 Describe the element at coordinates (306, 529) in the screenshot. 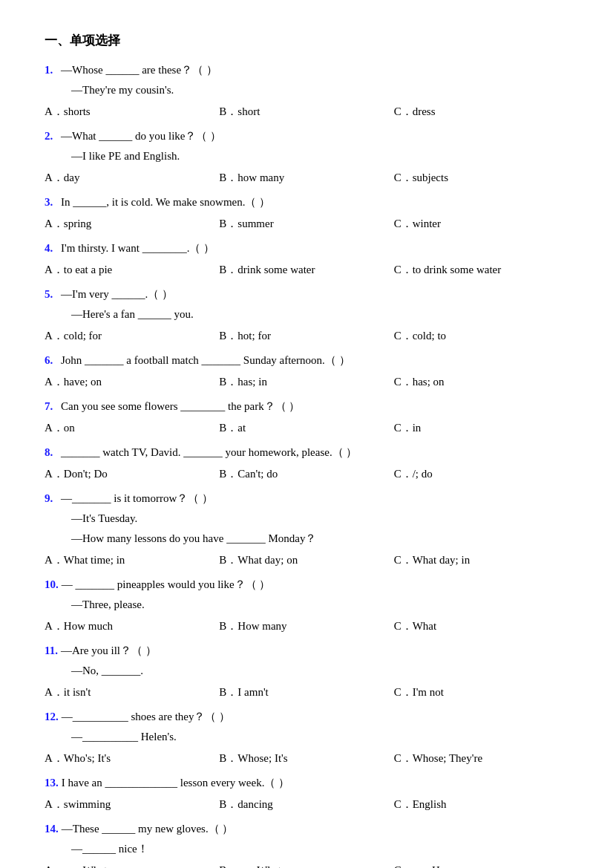

I see `question-block: 9.—_______ is it tomorrow？（ ）—It's Tuesd…` at that location.